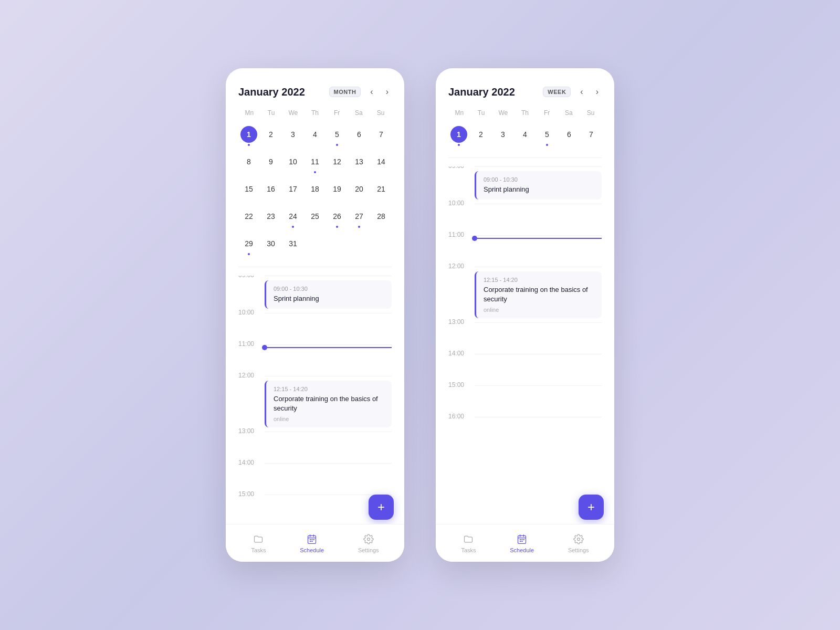 The image size is (840, 630). I want to click on calendar-day-13: 13, so click(359, 163).